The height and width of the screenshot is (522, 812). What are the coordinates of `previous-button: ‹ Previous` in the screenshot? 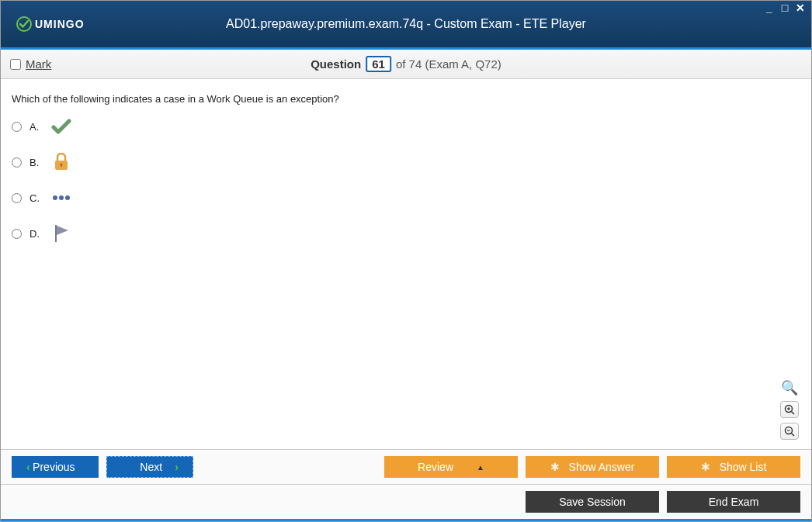 It's located at (55, 467).